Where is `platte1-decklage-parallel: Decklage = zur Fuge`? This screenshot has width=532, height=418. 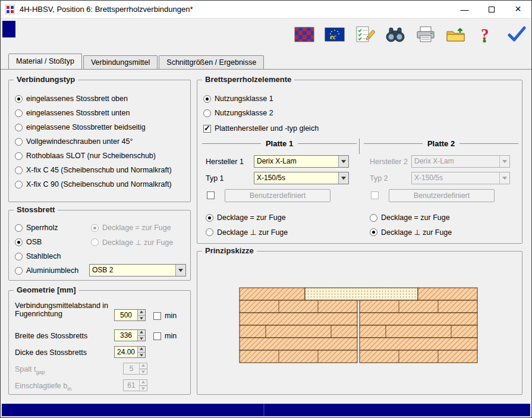 platte1-decklage-parallel: Decklage = zur Fuge is located at coordinates (246, 218).